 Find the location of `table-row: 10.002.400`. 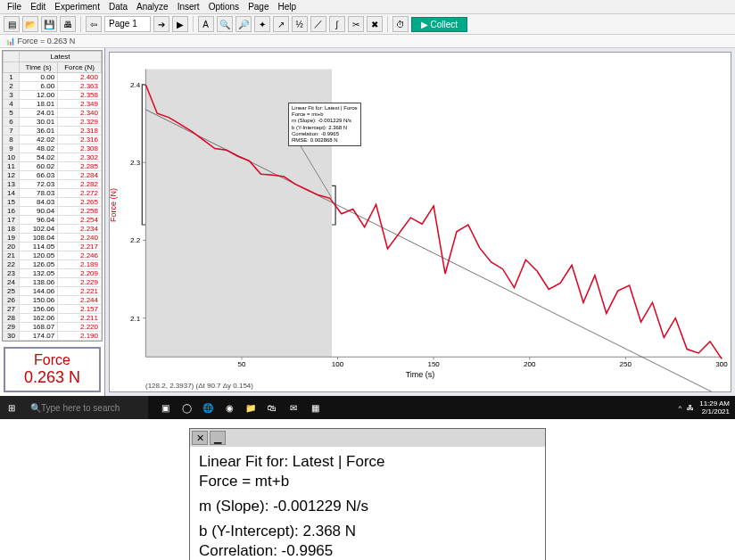

table-row: 10.002.400 is located at coordinates (53, 78).